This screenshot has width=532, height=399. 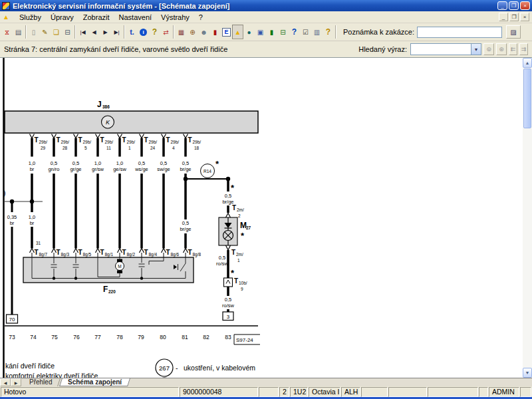 I want to click on print-icon: ▤, so click(x=19, y=32).